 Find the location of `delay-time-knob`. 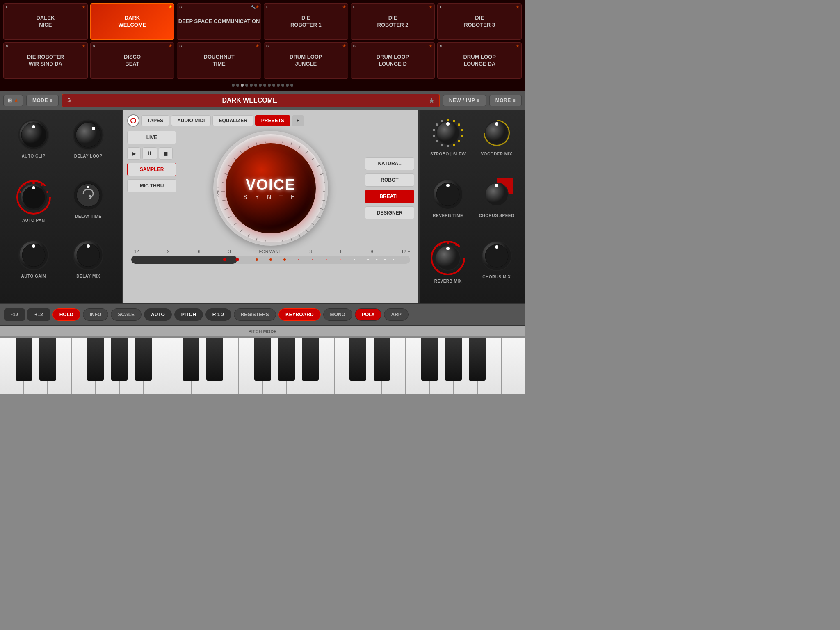

delay-time-knob is located at coordinates (88, 195).